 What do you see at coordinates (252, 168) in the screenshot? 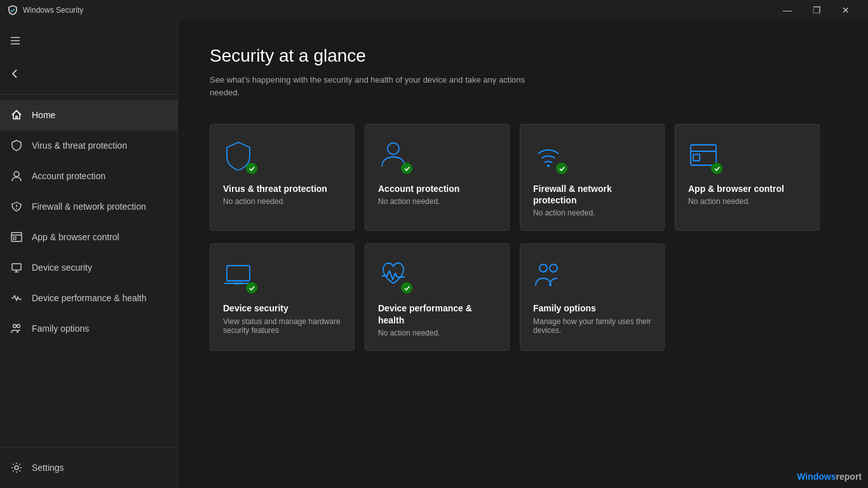
I see `check-badge-virus` at bounding box center [252, 168].